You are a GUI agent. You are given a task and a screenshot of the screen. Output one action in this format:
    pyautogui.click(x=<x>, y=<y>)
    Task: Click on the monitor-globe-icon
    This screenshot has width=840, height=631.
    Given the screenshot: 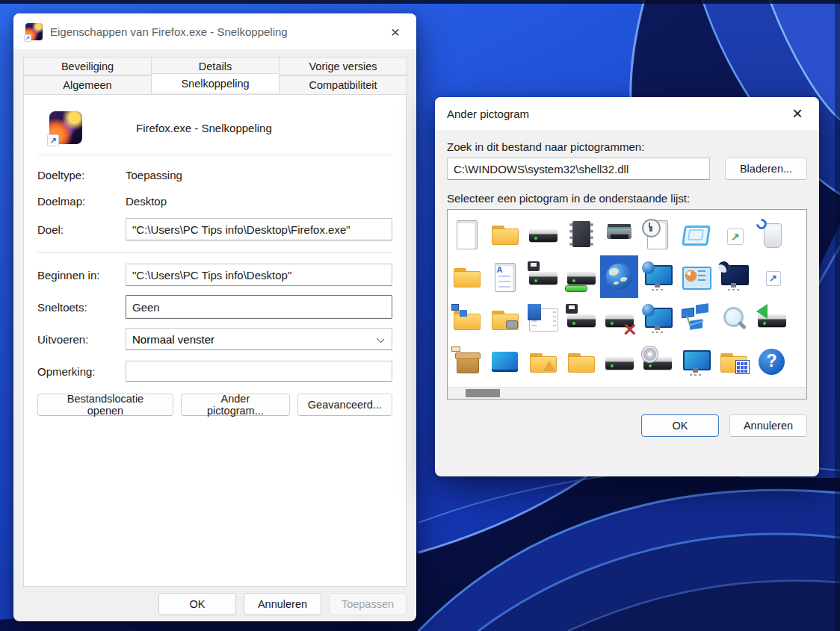 What is the action you would take?
    pyautogui.click(x=658, y=277)
    